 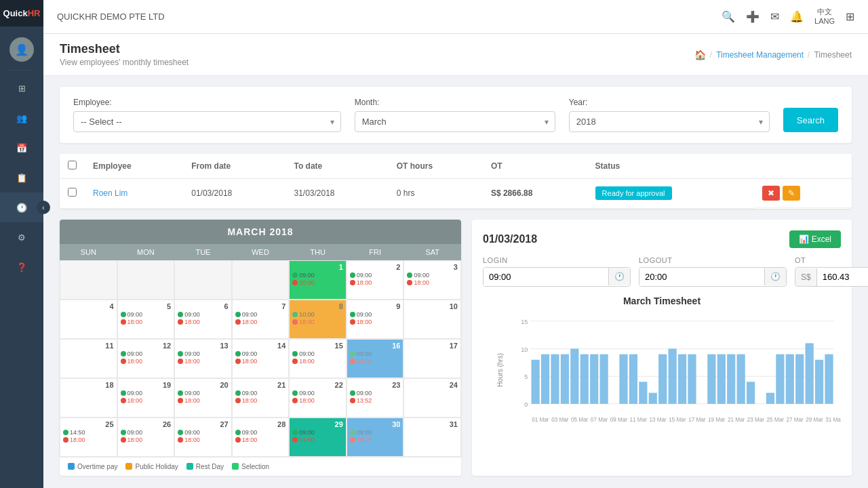 What do you see at coordinates (456, 115) in the screenshot?
I see `filter-row: Employee: -- Select -- Month: JanuaryFeb…` at bounding box center [456, 115].